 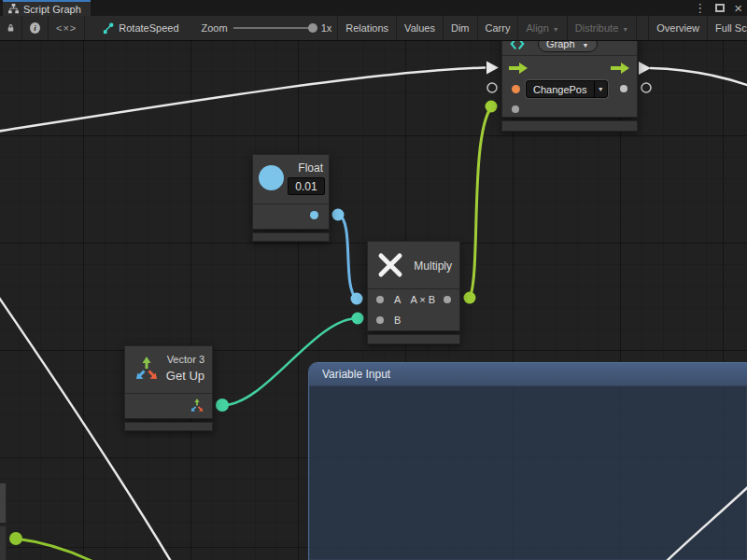 What do you see at coordinates (398, 300) in the screenshot?
I see `multiply-port-a-label: A` at bounding box center [398, 300].